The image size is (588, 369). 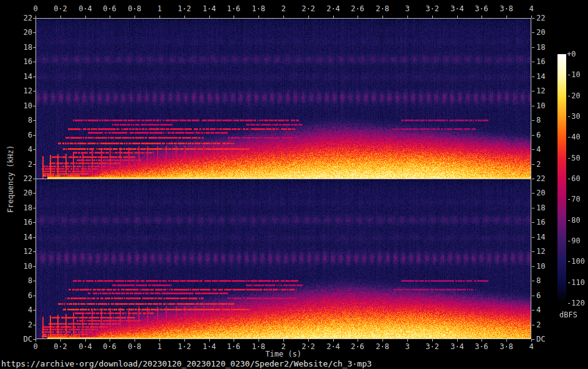 What do you see at coordinates (85, 9) in the screenshot?
I see `time-tick-label: 0·4` at bounding box center [85, 9].